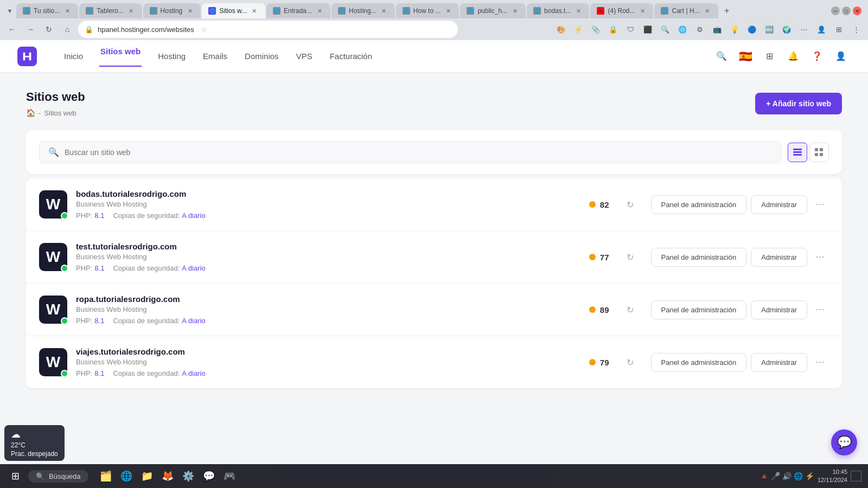 The image size is (868, 488). What do you see at coordinates (665, 29) in the screenshot?
I see `ext-icon-7: 🔍` at bounding box center [665, 29].